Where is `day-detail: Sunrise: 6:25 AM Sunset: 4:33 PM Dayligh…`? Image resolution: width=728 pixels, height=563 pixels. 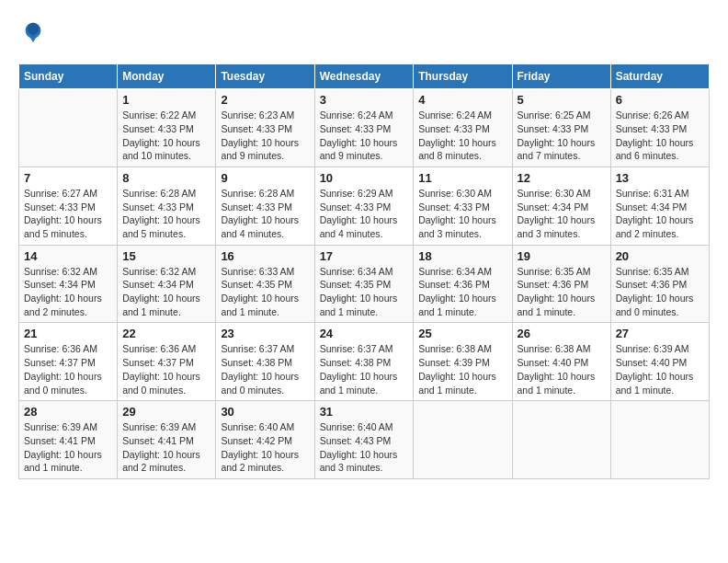
day-detail: Sunrise: 6:25 AM Sunset: 4:33 PM Dayligh… is located at coordinates (562, 136).